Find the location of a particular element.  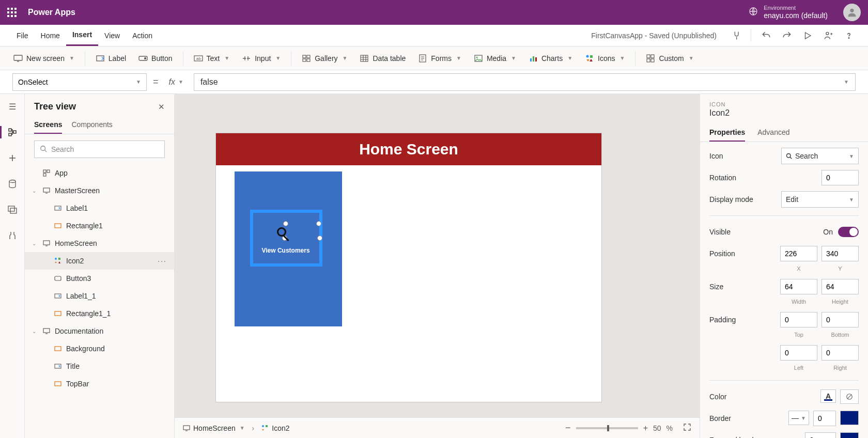

icons-button: Icons▼ is located at coordinates (605, 58).